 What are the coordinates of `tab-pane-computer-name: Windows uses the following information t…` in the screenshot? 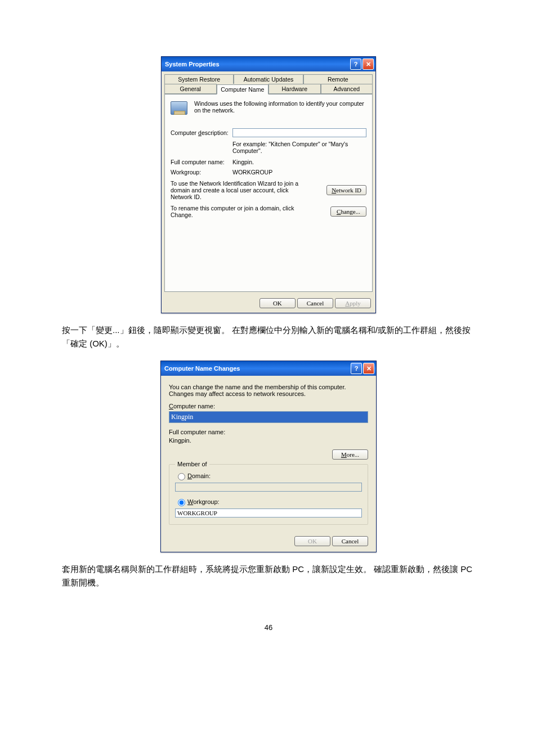 It's located at (268, 193).